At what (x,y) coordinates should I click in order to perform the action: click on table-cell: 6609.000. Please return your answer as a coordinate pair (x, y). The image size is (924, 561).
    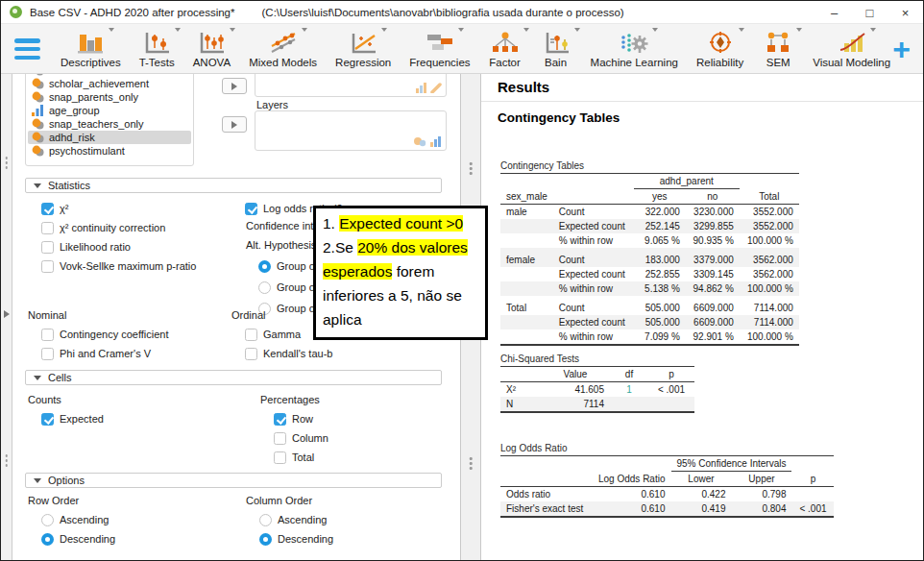
    Looking at the image, I should click on (713, 305).